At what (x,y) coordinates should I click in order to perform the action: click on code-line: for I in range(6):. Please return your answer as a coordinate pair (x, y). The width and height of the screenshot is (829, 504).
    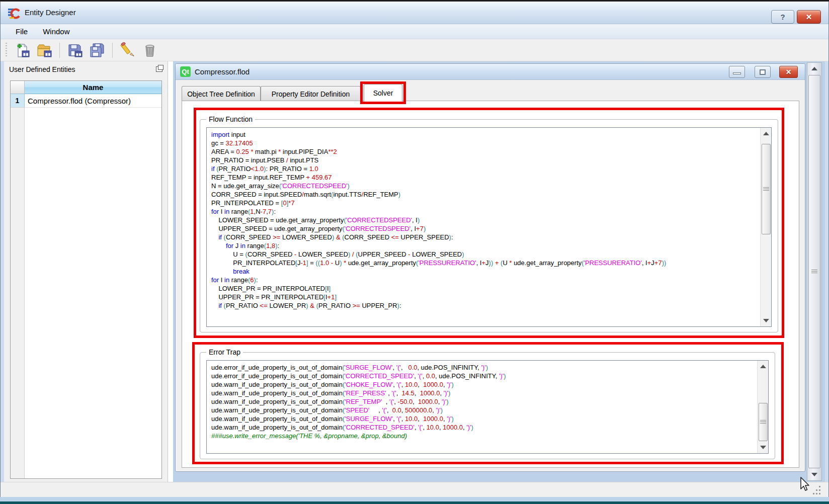
    Looking at the image, I should click on (483, 280).